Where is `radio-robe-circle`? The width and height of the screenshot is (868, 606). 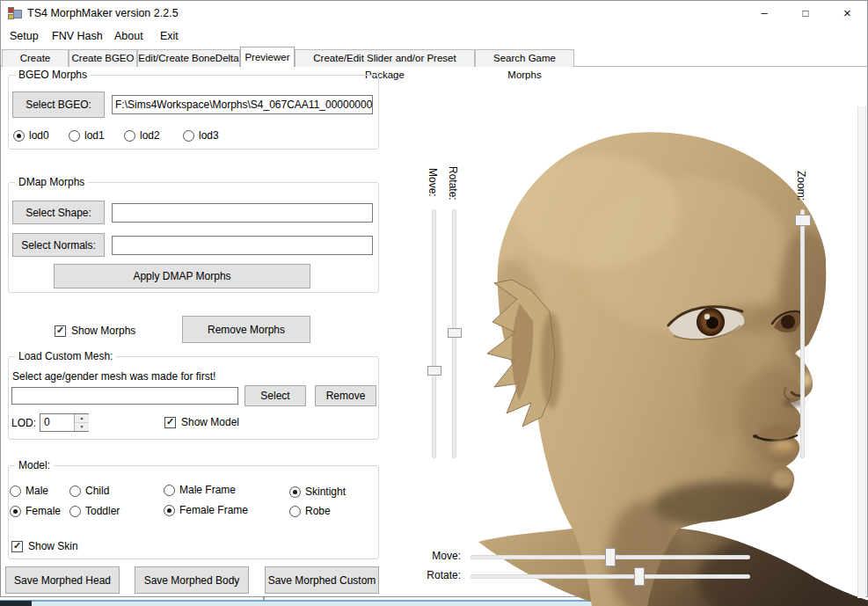
radio-robe-circle is located at coordinates (295, 512).